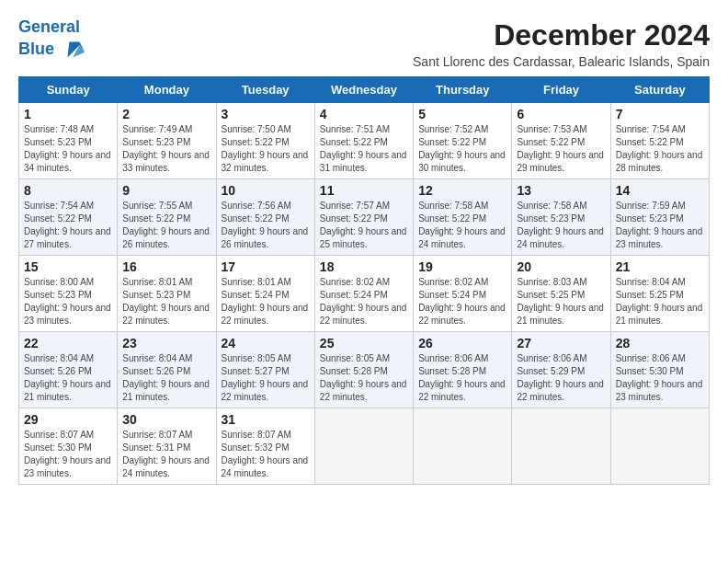 The height and width of the screenshot is (563, 728). Describe the element at coordinates (561, 370) in the screenshot. I see `calendar-cell: 27 Sunrise: 8:06 AM Sunset: 5:29 PM Dayl…` at that location.